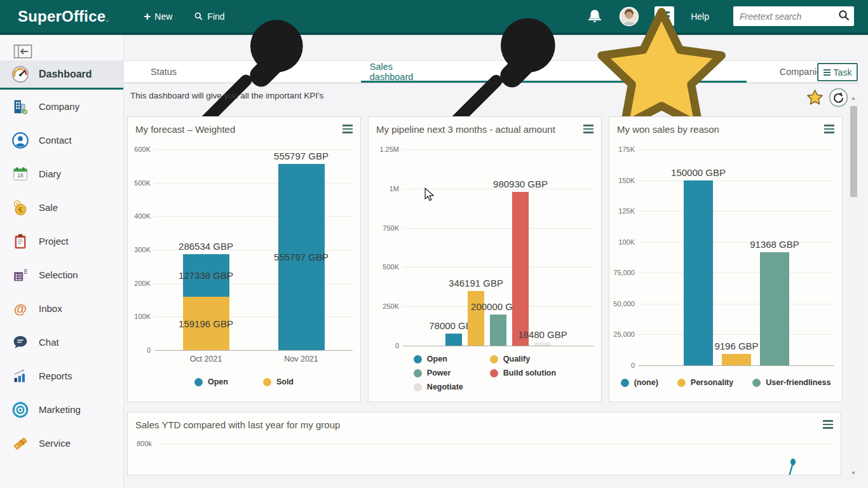 Image resolution: width=868 pixels, height=488 pixels. I want to click on y-axis-tick: 1M, so click(385, 189).